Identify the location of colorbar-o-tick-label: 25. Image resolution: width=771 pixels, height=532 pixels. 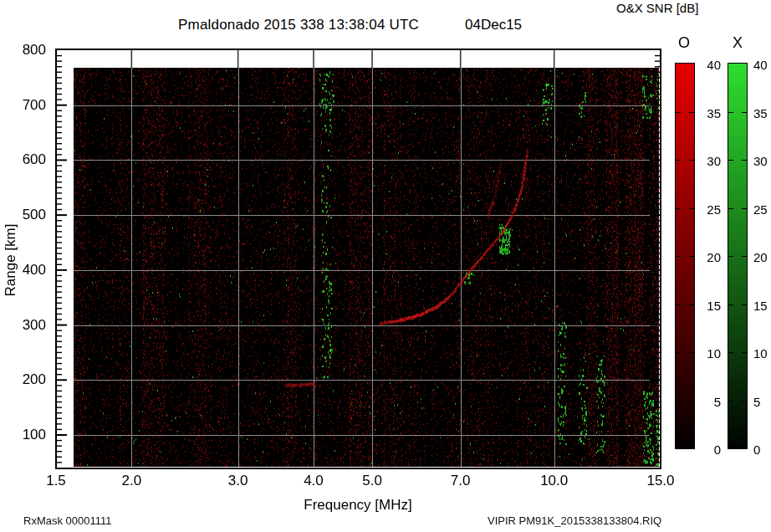
(708, 209).